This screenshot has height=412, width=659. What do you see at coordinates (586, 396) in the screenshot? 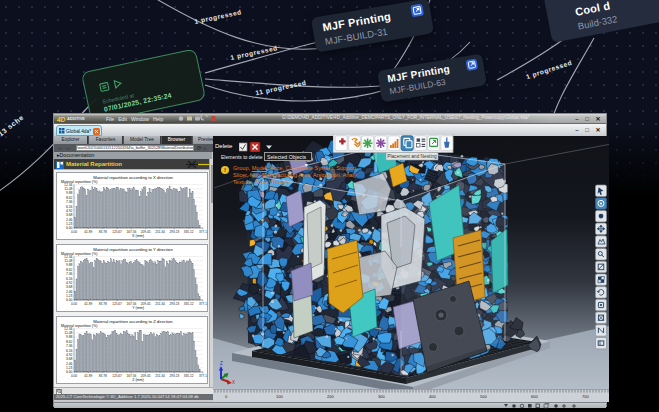
I see `svg-text: 700` at bounding box center [586, 396].